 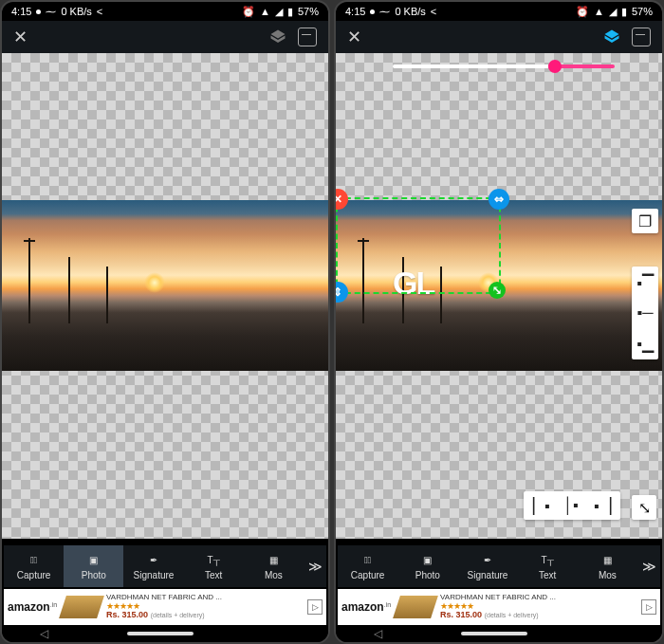 What do you see at coordinates (461, 615) in the screenshot?
I see `ad-price: Rs. 315.00` at bounding box center [461, 615].